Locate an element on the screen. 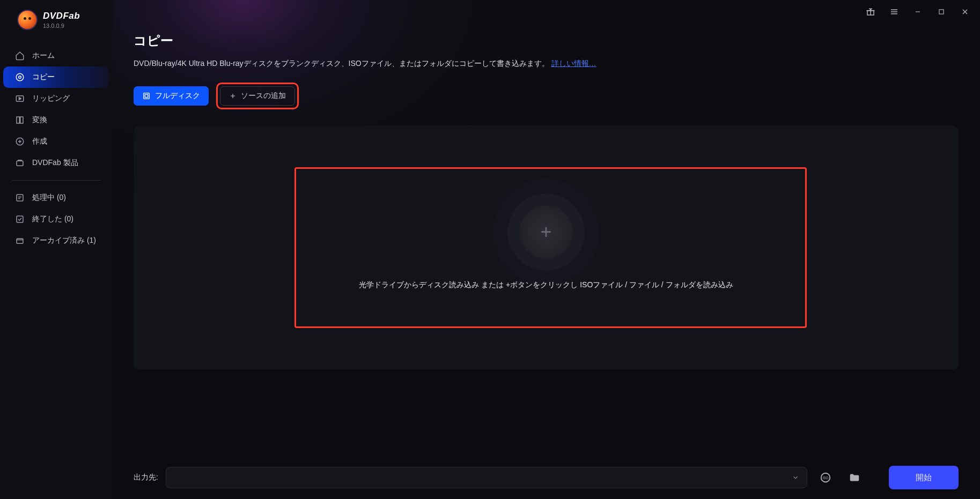 Image resolution: width=980 pixels, height=499 pixels. sidebar-item-label: リッピング is located at coordinates (51, 99).